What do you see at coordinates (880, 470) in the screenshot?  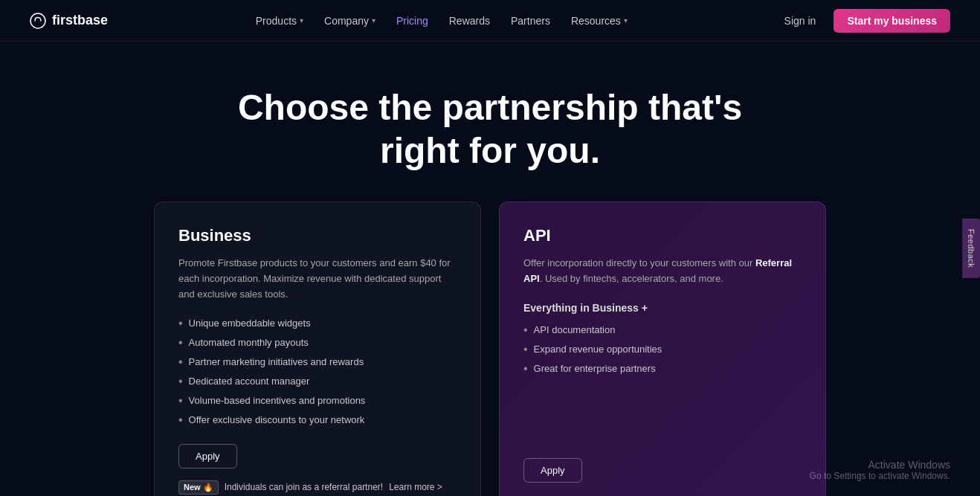 I see `activate-windows-notice: Activate Windows Go to Settings to activ…` at bounding box center [880, 470].